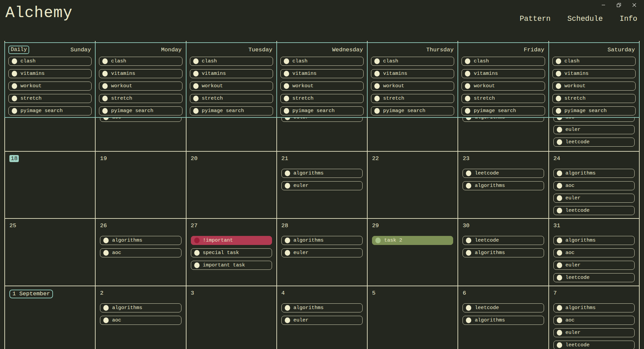 The width and height of the screenshot is (644, 349). I want to click on close-icon, so click(634, 5).